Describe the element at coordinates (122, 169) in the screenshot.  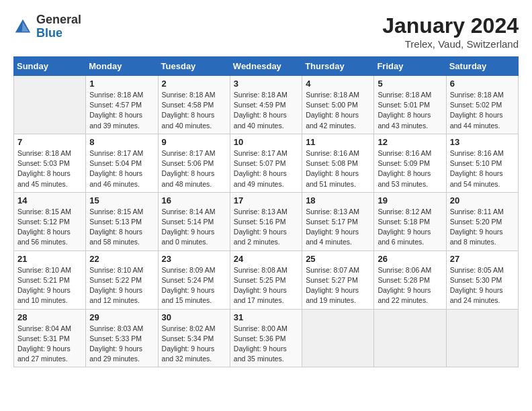
I see `day-detail: Sunrise: 8:17 AM Sunset: 5:04 PM Dayligh…` at that location.